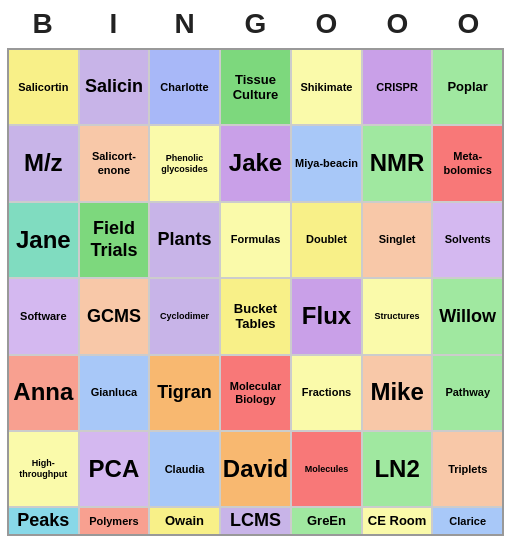 The height and width of the screenshot is (544, 511). I want to click on cell: David, so click(256, 469).